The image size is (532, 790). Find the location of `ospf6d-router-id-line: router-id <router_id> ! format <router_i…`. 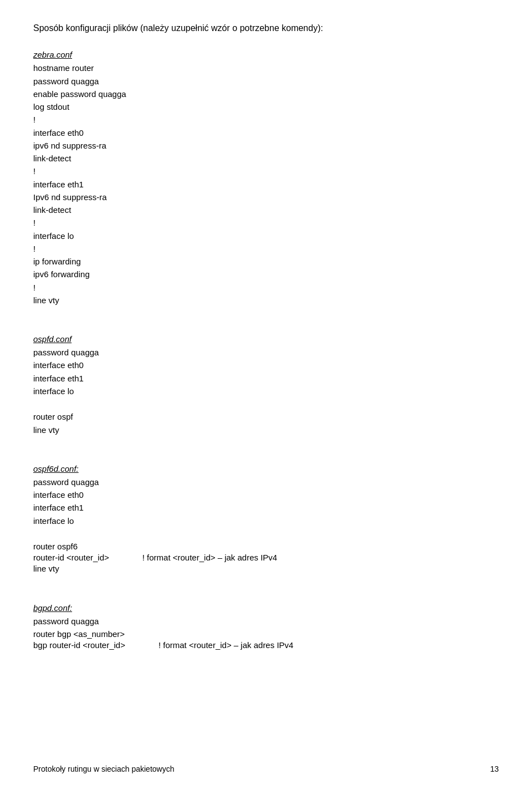

ospf6d-router-id-line: router-id <router_id> ! format <router_i… is located at coordinates (266, 558).